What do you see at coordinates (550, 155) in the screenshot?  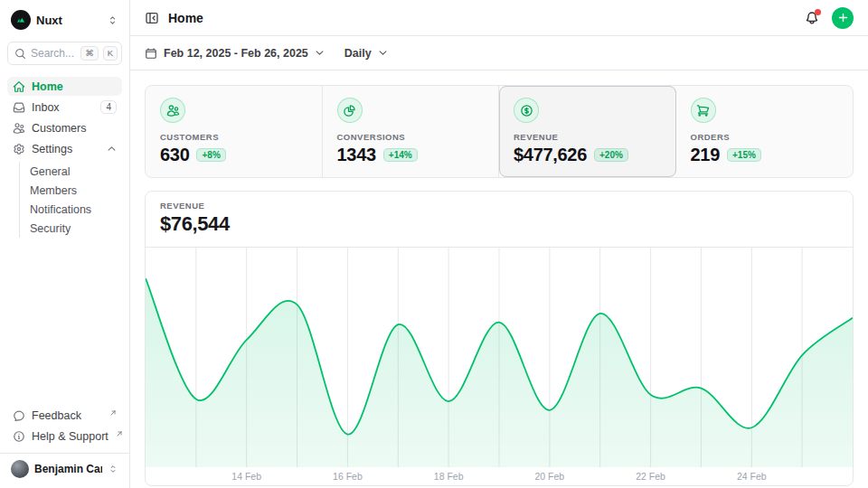 I see `stat-value: $477,626` at bounding box center [550, 155].